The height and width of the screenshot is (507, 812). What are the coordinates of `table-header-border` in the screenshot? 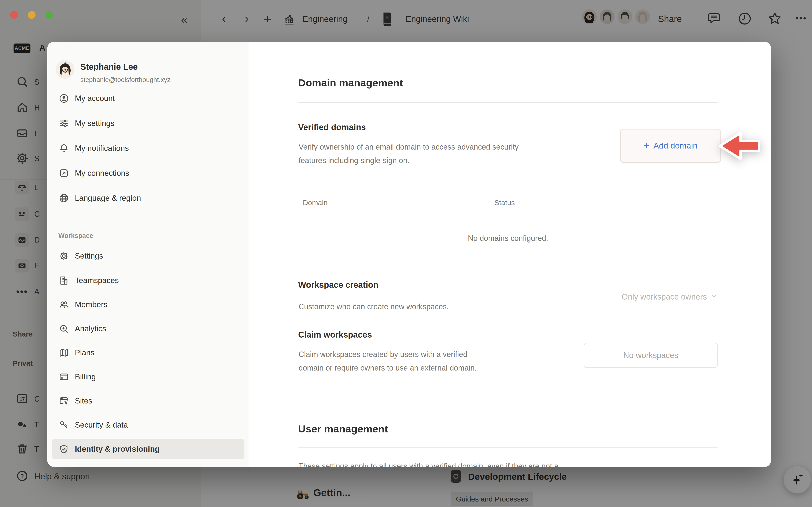 It's located at (508, 215).